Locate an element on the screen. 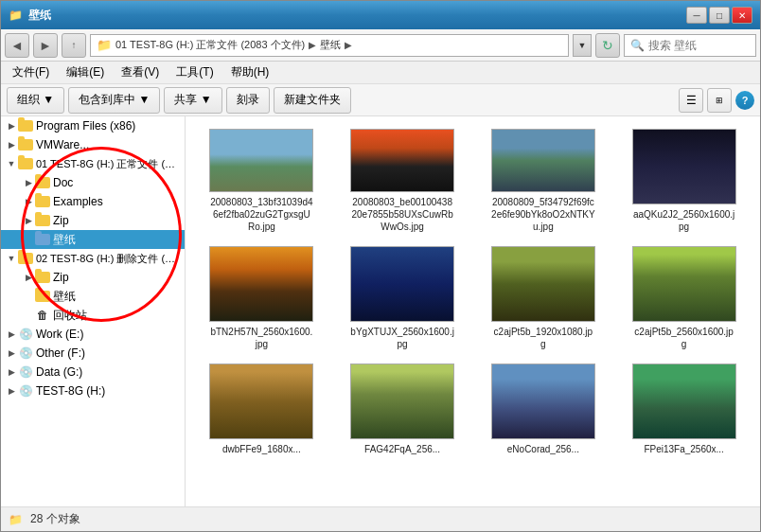 The image size is (761, 532). file-item: aaQKu2J2_2560x1600.jpg is located at coordinates (683, 181).